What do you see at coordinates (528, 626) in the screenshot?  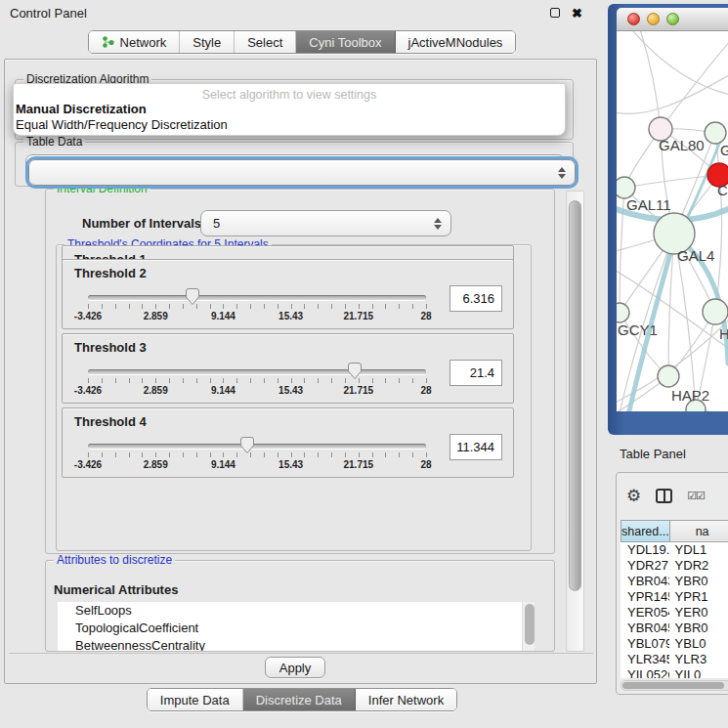 I see `list-scrollbar` at bounding box center [528, 626].